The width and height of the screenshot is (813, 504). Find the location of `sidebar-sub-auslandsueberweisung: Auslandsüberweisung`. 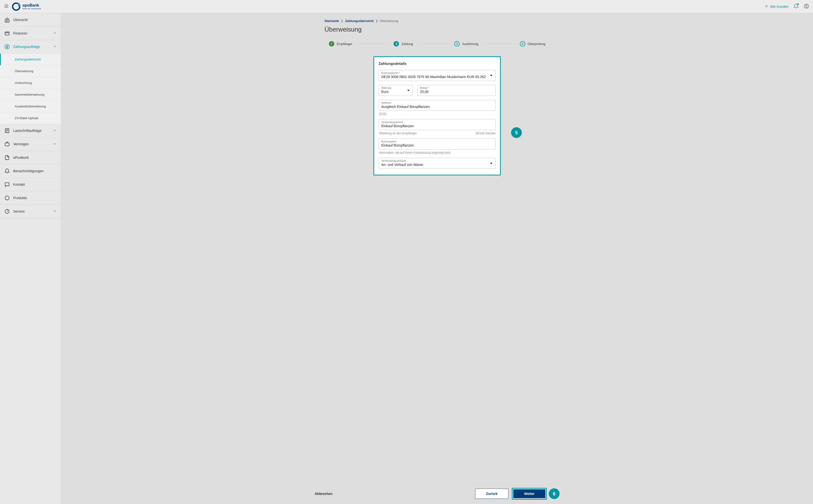

sidebar-sub-auslandsueberweisung: Auslandsüberweisung is located at coordinates (31, 107).